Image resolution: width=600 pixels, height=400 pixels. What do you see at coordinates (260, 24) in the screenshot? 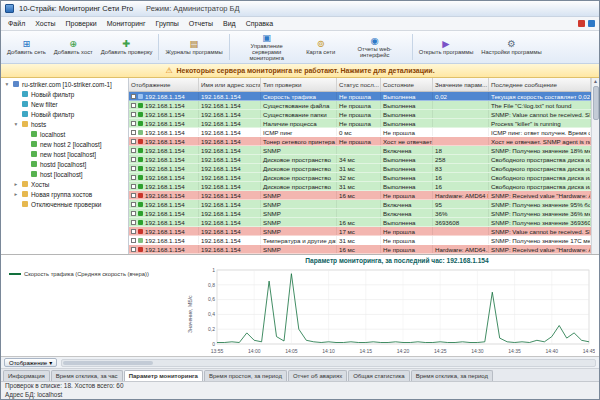
I see `menu-item-7: Справка` at bounding box center [260, 24].